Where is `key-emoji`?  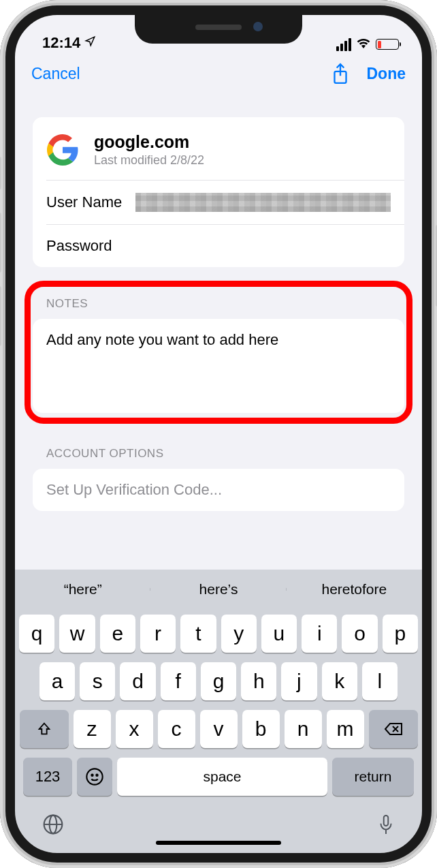
key-emoji is located at coordinates (95, 777).